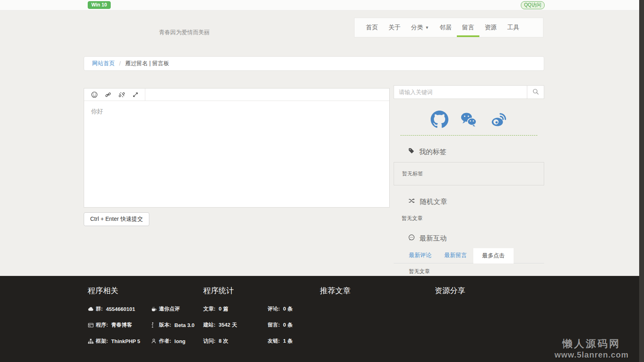 This screenshot has width=644, height=362. What do you see at coordinates (449, 27) in the screenshot?
I see `main-nav: 首页 关于 分类▼ 邻居 留言 资源 工具` at bounding box center [449, 27].